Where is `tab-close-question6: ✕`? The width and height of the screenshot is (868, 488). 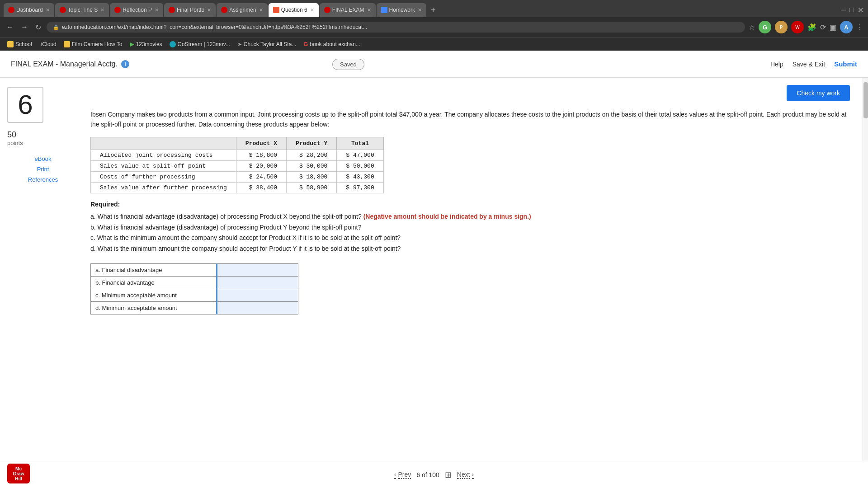
tab-close-question6: ✕ is located at coordinates (312, 10).